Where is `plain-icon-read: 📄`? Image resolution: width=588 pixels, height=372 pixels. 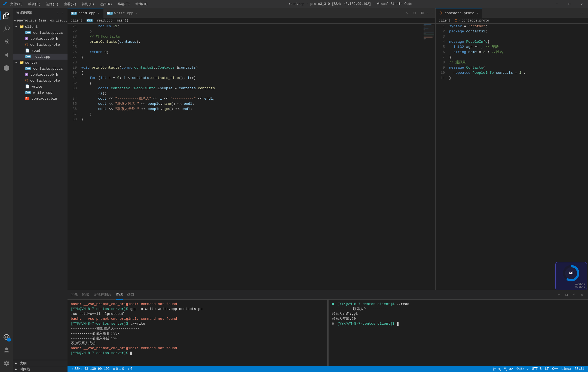 plain-icon-read: 📄 is located at coordinates (27, 51).